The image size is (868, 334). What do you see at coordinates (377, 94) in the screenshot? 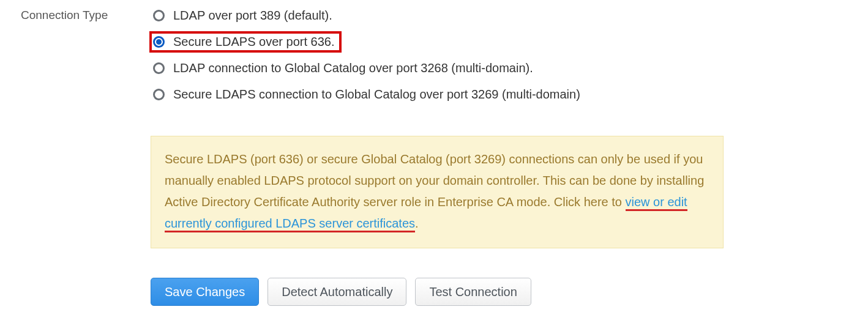
I see `radio-label: Secure LDAPS connection to Global Catalo…` at bounding box center [377, 94].